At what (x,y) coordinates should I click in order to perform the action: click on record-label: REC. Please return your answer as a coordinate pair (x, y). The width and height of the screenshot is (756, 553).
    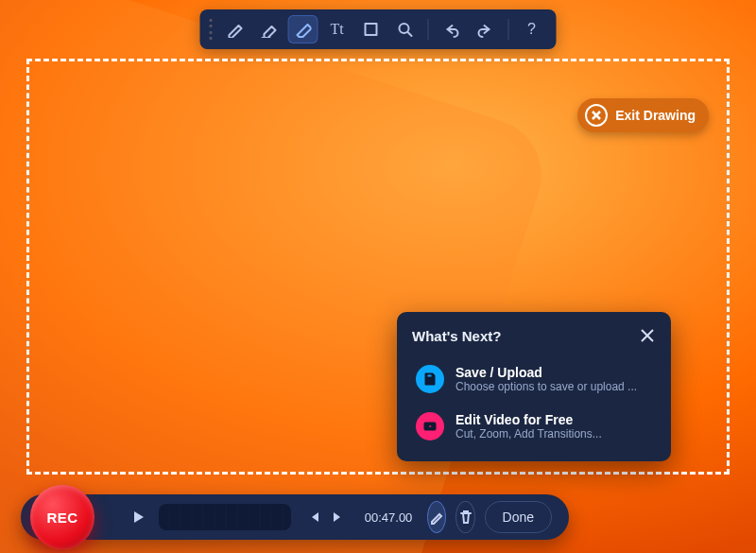
    Looking at the image, I should click on (62, 518).